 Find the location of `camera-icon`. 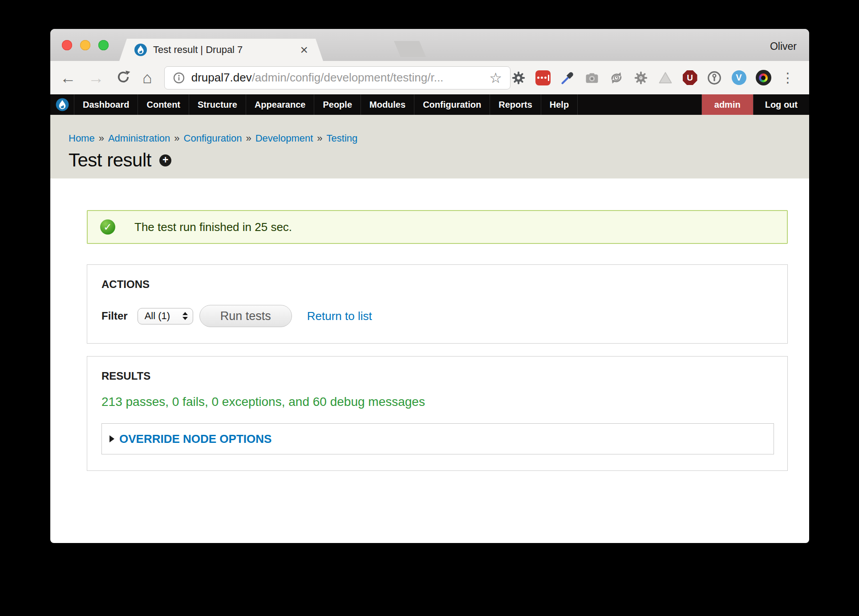

camera-icon is located at coordinates (592, 78).